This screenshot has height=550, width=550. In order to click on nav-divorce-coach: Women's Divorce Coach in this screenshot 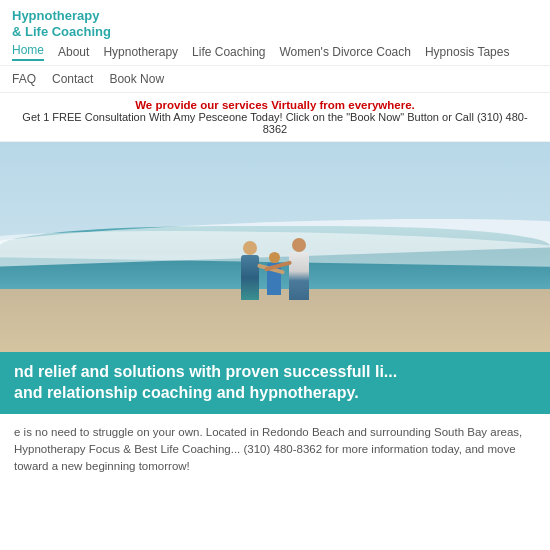, I will do `click(344, 52)`.